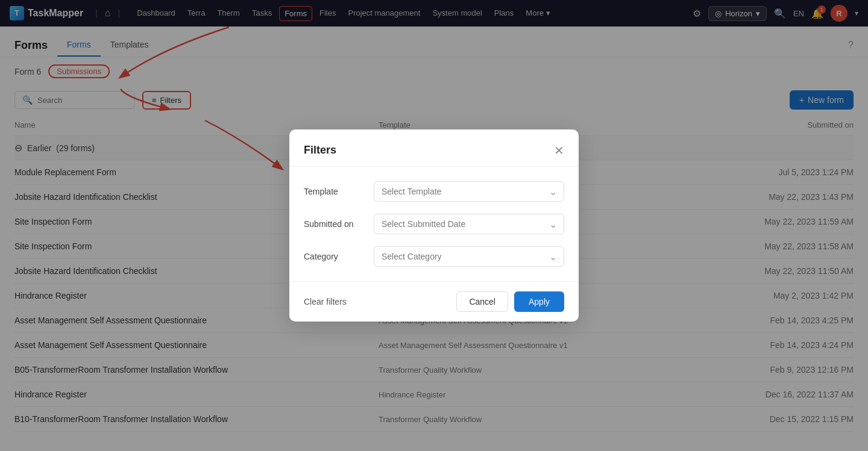 The image size is (868, 451). What do you see at coordinates (434, 257) in the screenshot?
I see `filter-category-row: Category Select Category` at bounding box center [434, 257].